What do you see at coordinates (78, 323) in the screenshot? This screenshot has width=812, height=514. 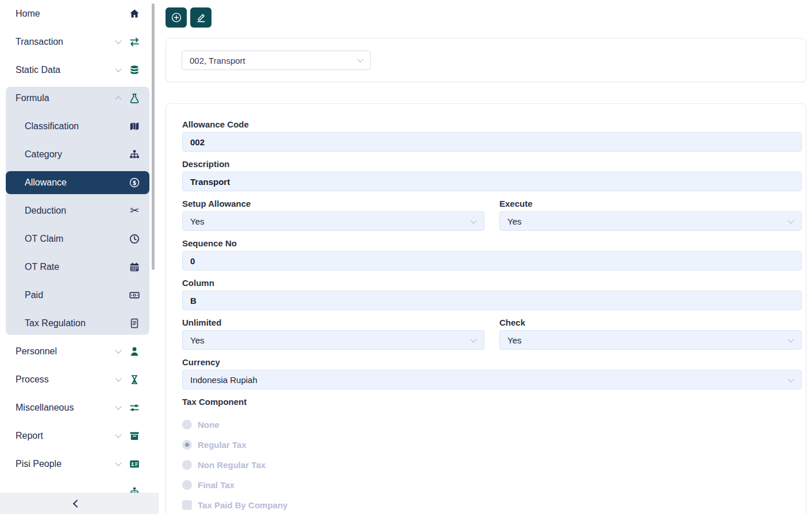 I see `sidebar-item-tax-regulation: Tax Regulation` at bounding box center [78, 323].